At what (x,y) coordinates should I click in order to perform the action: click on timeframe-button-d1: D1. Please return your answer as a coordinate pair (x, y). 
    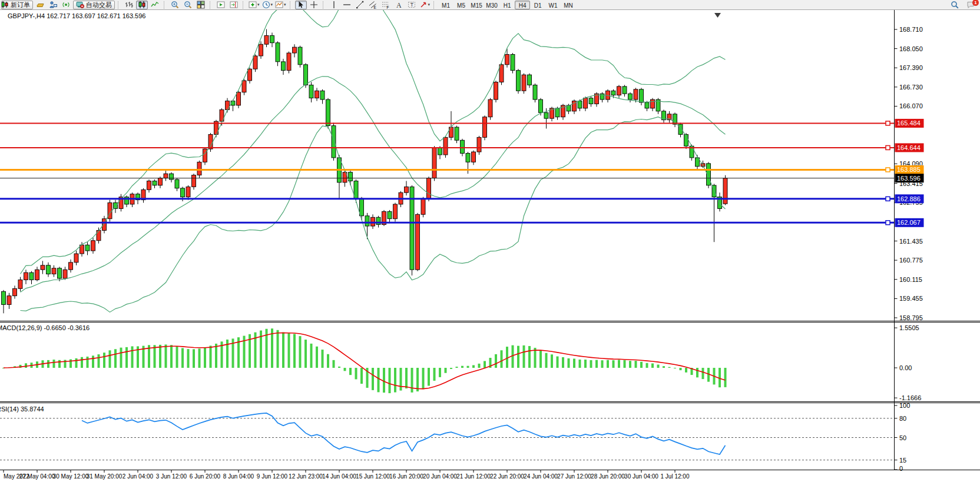
    Looking at the image, I should click on (538, 5).